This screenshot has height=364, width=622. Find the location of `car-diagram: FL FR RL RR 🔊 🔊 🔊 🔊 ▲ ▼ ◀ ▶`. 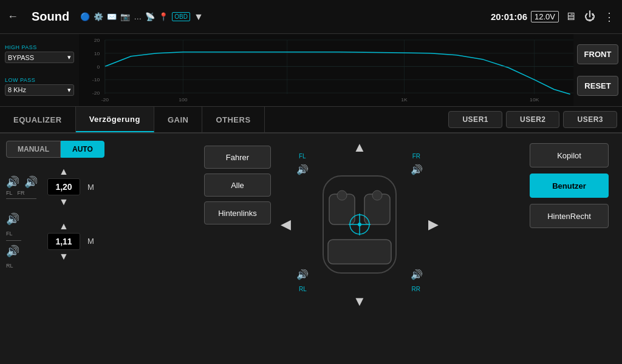

car-diagram: FL FR RL RR 🔊 🔊 🔊 🔊 ▲ ▼ ◀ ▶ is located at coordinates (360, 224).